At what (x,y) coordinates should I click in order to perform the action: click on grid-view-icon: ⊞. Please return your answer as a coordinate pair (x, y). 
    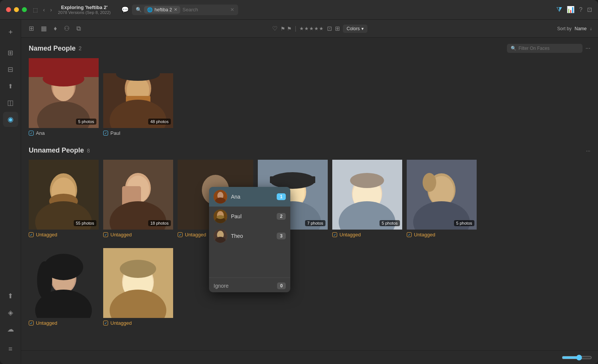
    Looking at the image, I should click on (31, 29).